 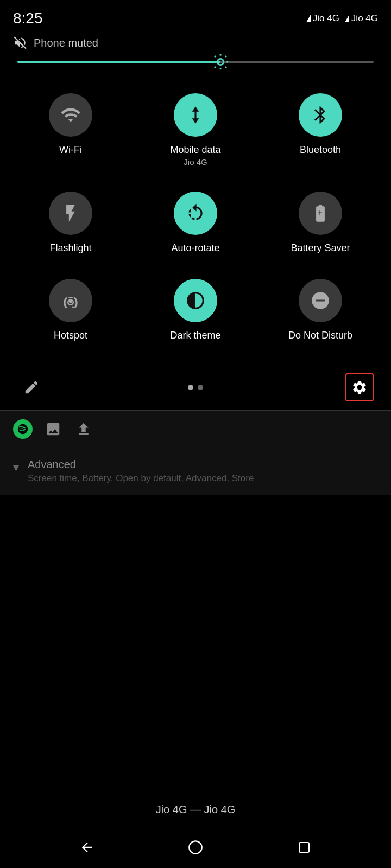 I want to click on qs-item-auto-rotate: Auto-rotate, so click(x=195, y=222).